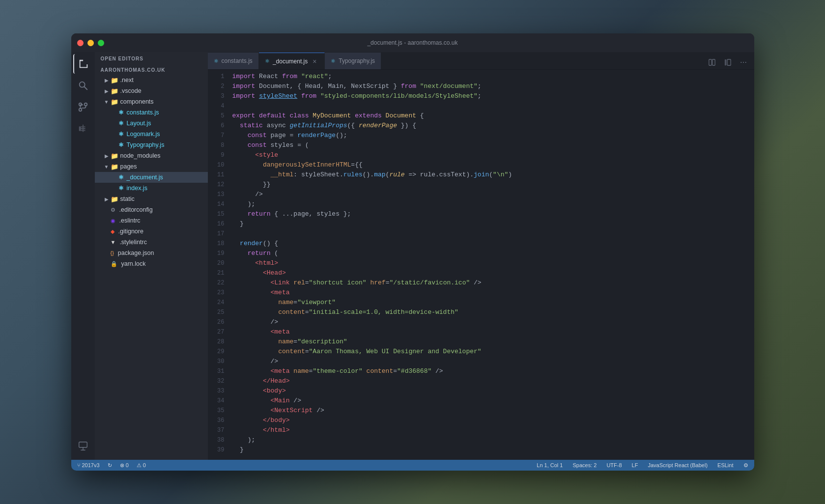  What do you see at coordinates (488, 322) in the screenshot?
I see `code-line-26: />` at bounding box center [488, 322].